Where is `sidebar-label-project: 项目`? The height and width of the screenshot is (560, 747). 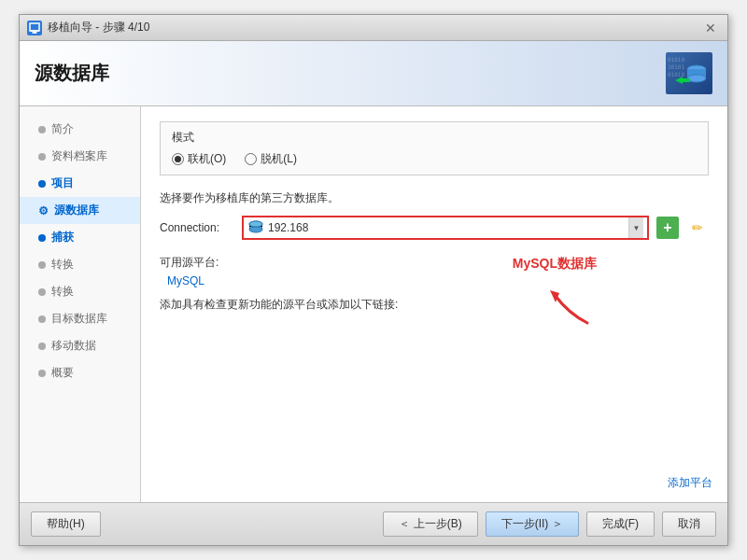 sidebar-label-project: 项目 is located at coordinates (63, 183).